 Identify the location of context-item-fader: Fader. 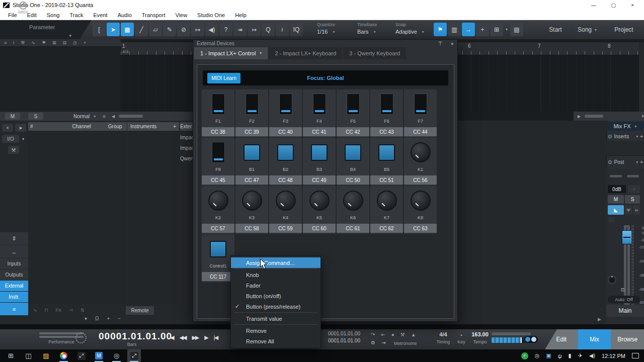
(276, 286).